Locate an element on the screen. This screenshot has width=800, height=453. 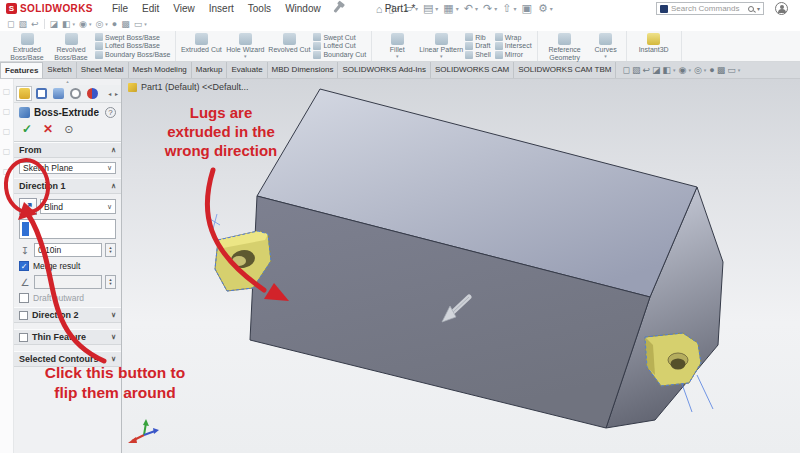
direction2-checkbox is located at coordinates (24, 316).